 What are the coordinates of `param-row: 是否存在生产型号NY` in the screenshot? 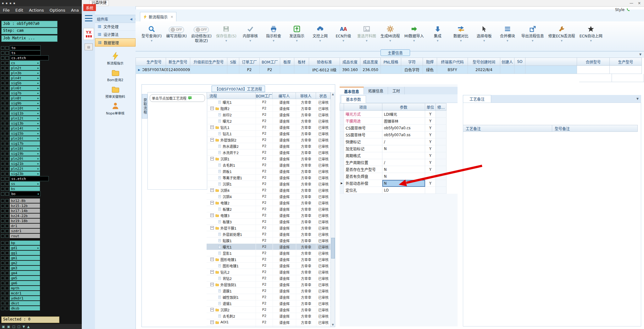 It's located at (399, 170).